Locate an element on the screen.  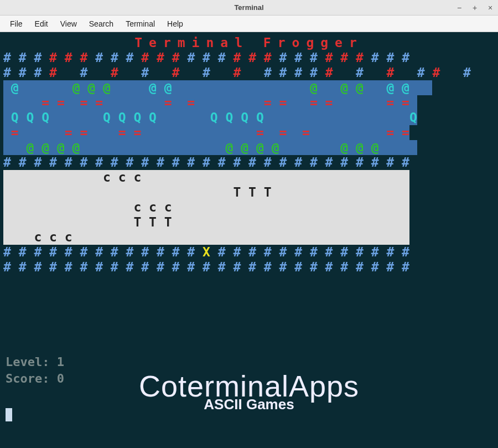
brand-block: CoterminalApps ASCII Games is located at coordinates (249, 395).